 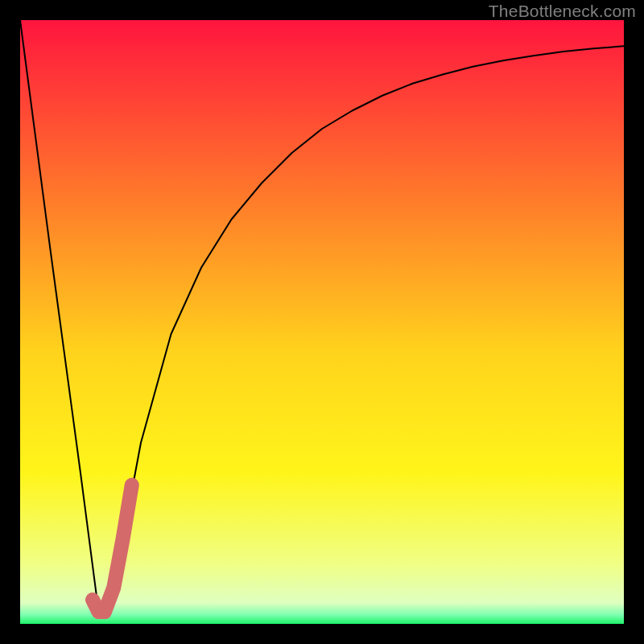 I want to click on watermark-text: TheBottleneck.com, so click(x=562, y=11).